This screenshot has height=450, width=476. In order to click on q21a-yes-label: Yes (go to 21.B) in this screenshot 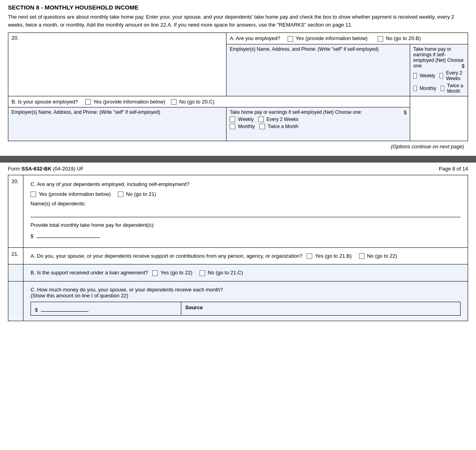, I will do `click(333, 256)`.